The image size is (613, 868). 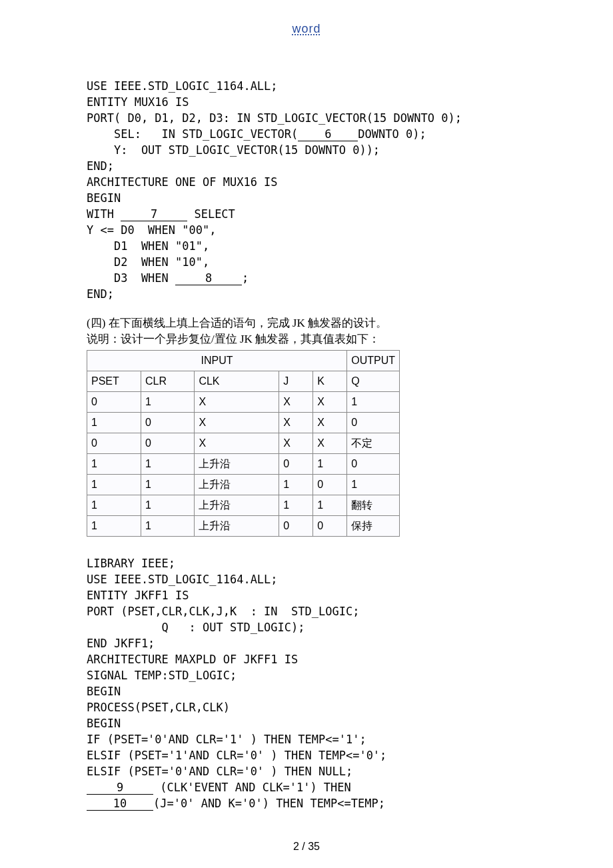 What do you see at coordinates (148, 246) in the screenshot?
I see `code-line: D1 WHEN "01",` at bounding box center [148, 246].